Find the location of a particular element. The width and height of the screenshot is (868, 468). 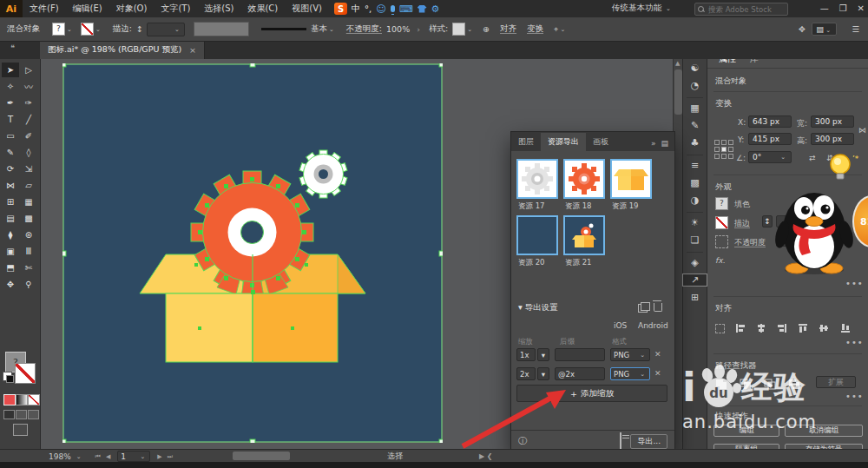

tool-selection: ➤ is located at coordinates (10, 69).